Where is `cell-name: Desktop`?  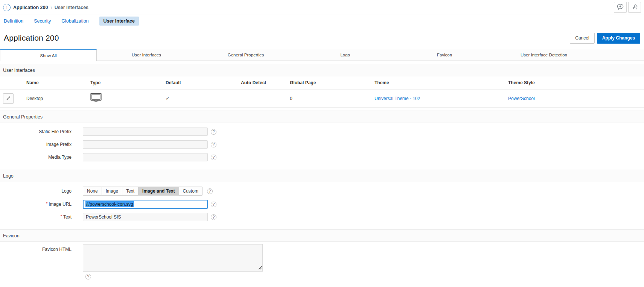 cell-name: Desktop is located at coordinates (53, 99).